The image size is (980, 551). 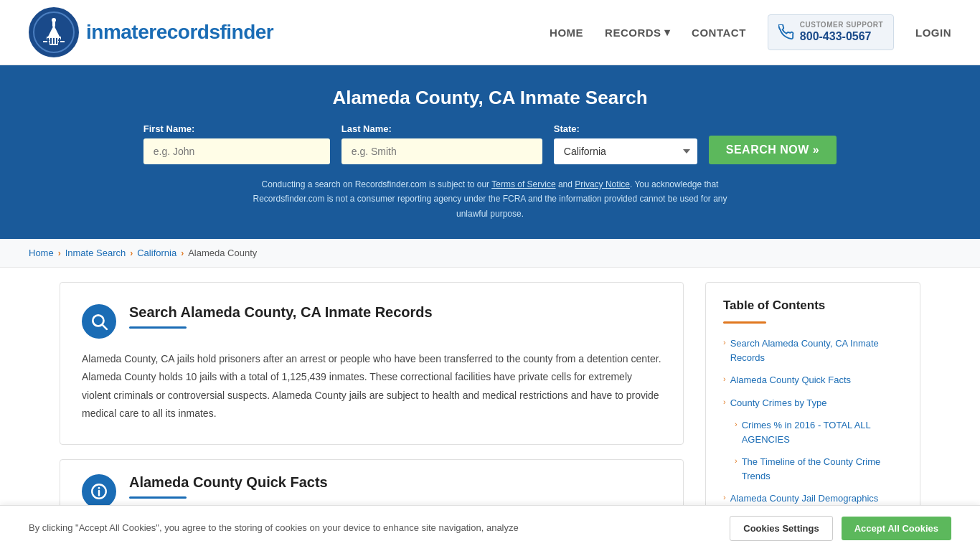 What do you see at coordinates (281, 316) in the screenshot?
I see `section1-title-area: Search Alameda County, CA Inmate Records` at bounding box center [281, 316].